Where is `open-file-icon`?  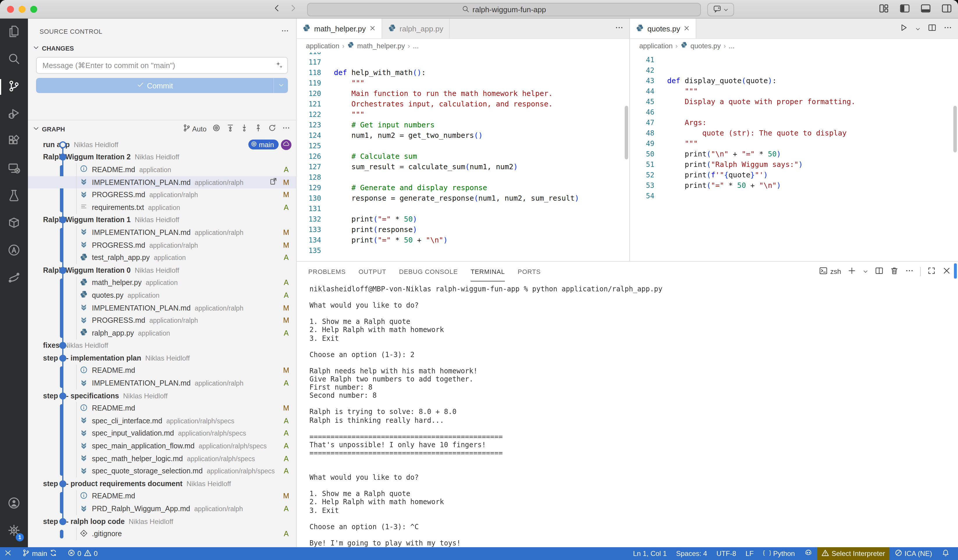
open-file-icon is located at coordinates (273, 183).